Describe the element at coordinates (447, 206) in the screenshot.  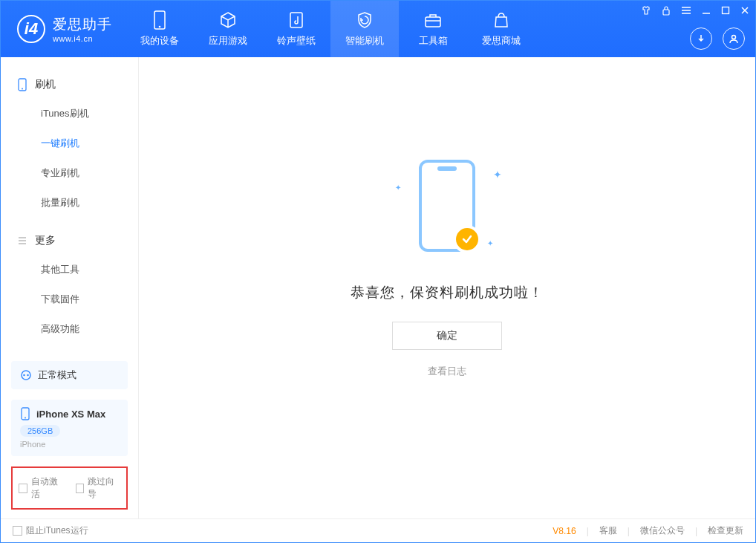
I see `success-illustration: ✦ ✦ ✦` at that location.